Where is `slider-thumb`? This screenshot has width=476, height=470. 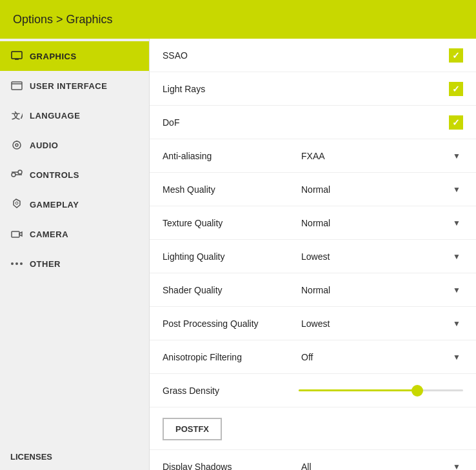
slider-thumb is located at coordinates (417, 391).